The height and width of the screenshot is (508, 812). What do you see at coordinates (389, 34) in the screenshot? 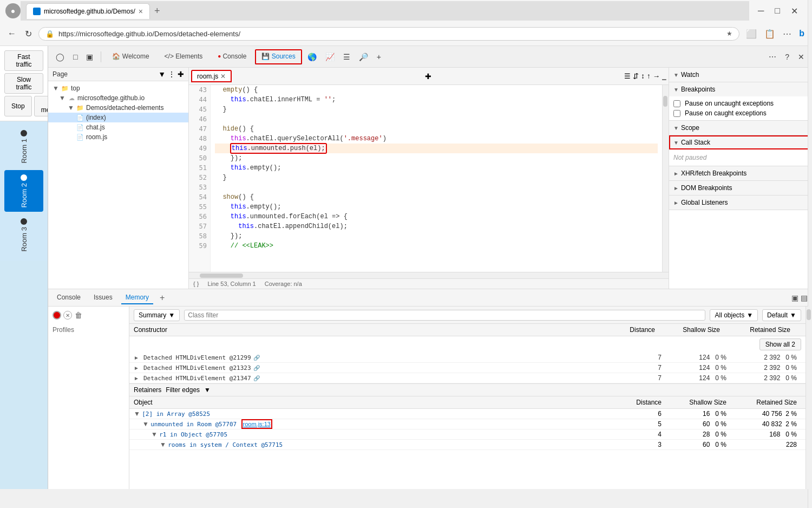
I see `address-bar: 🔒 https://microsoftedge.github.io/Demos/…` at bounding box center [389, 34].